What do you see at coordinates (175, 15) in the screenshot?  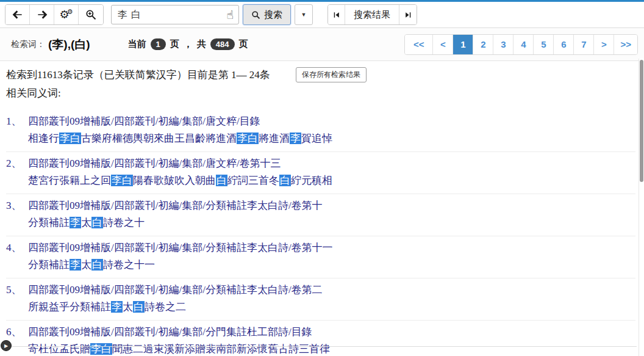 I see `search-box: ☝` at bounding box center [175, 15].